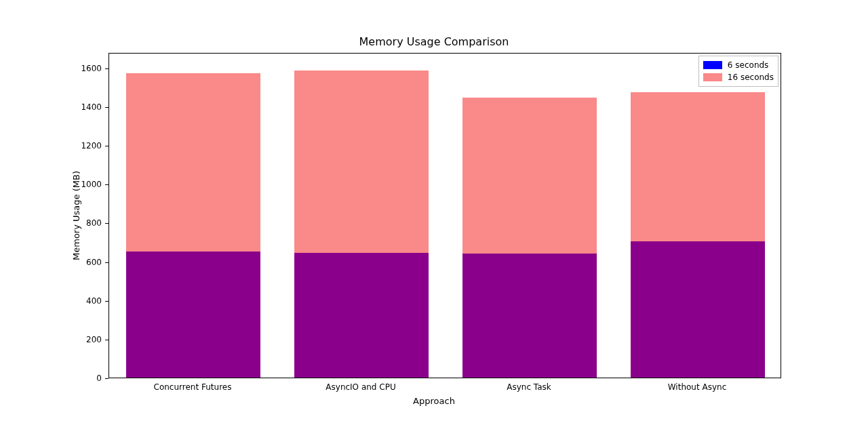 Image resolution: width=868 pixels, height=423 pixels. I want to click on y-tick-mark, so click(107, 378).